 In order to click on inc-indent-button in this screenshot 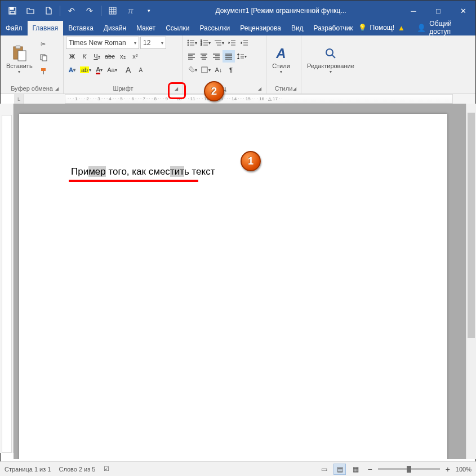, I will do `click(244, 43)`.